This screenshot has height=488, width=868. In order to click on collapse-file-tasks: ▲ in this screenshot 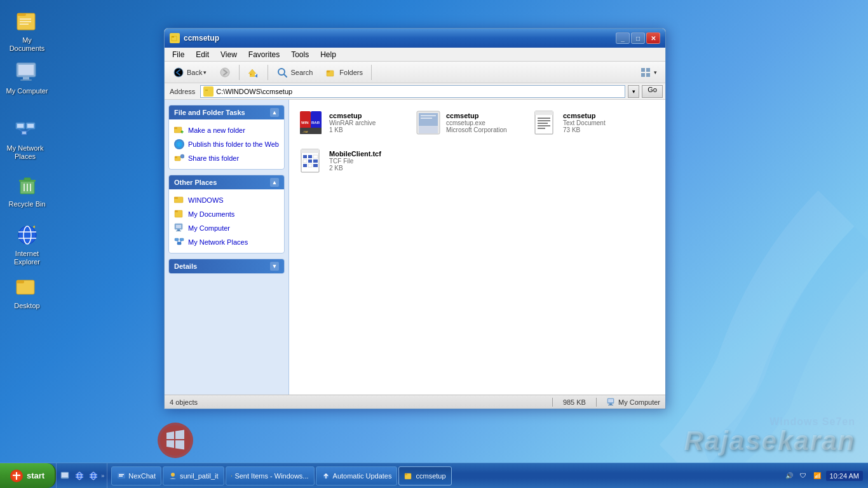, I will do `click(275, 112)`.